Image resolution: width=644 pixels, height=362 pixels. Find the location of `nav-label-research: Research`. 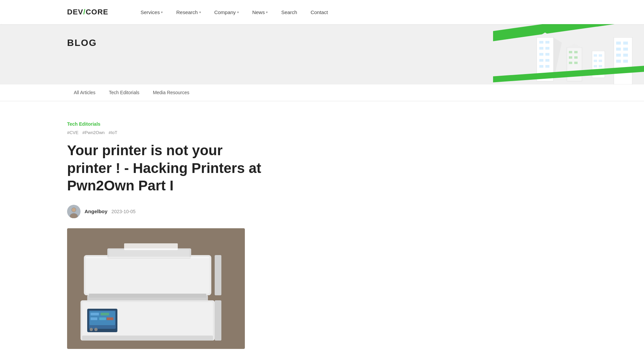

nav-label-research: Research is located at coordinates (187, 12).